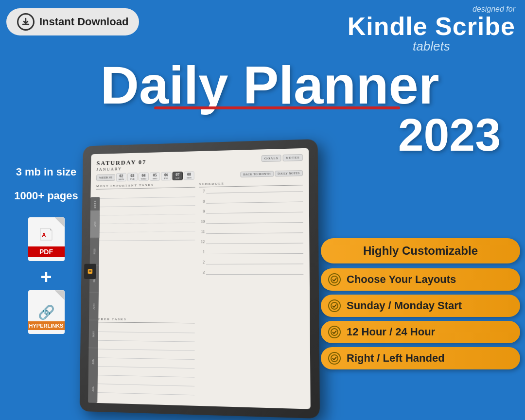  I want to click on kindle-scribe-title: Kindle Scribe, so click(432, 26).